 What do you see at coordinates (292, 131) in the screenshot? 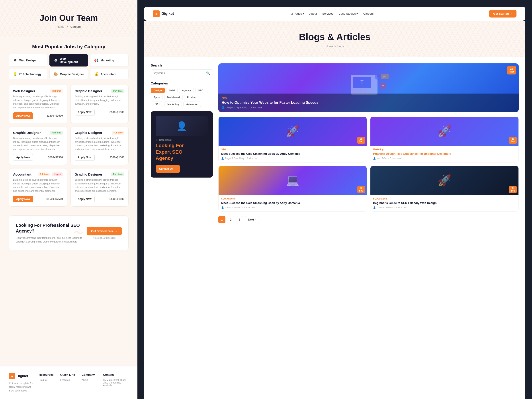
I see `article-img-0: 🚀 25 Sep` at bounding box center [292, 131].